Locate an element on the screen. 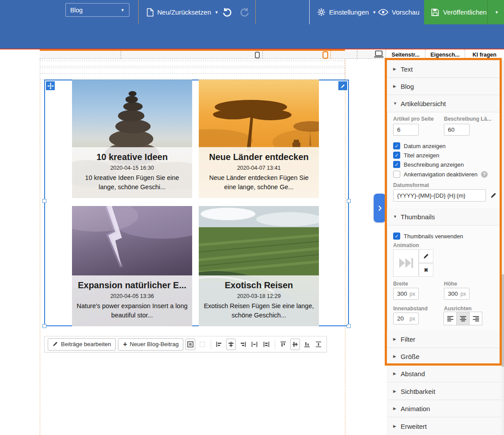 Image resolution: width=504 pixels, height=435 pixels. redo-button-disabled is located at coordinates (245, 12).